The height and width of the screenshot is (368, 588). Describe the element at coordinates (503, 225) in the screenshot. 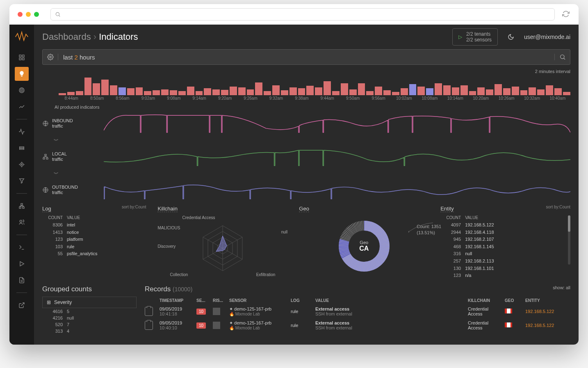

I see `entity-row: 4097192.168.5.122` at that location.